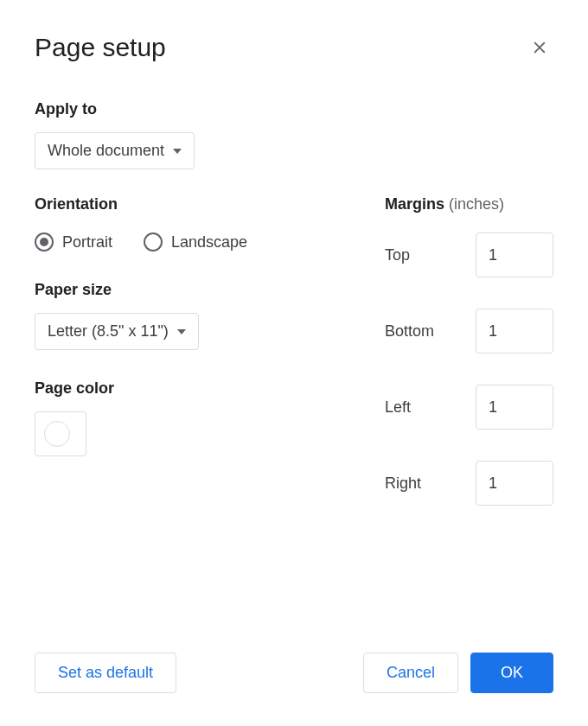  What do you see at coordinates (114, 150) in the screenshot?
I see `apply-to-dropdown: Whole document` at bounding box center [114, 150].